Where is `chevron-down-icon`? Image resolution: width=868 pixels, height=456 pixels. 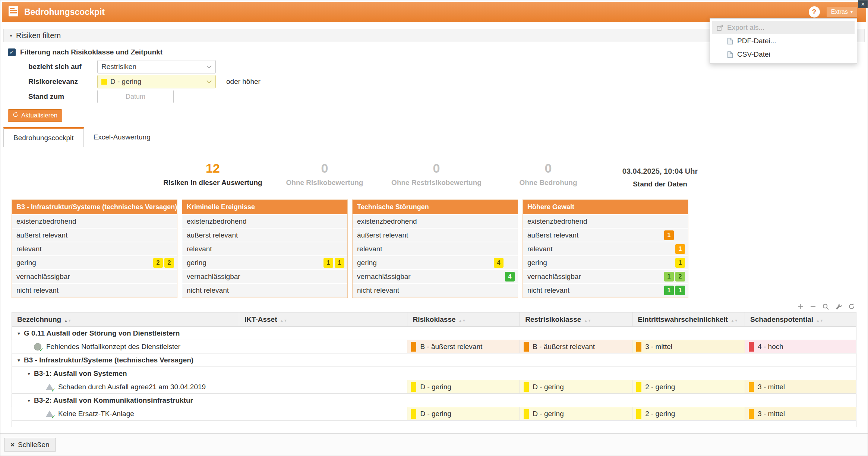
chevron-down-icon is located at coordinates (209, 67).